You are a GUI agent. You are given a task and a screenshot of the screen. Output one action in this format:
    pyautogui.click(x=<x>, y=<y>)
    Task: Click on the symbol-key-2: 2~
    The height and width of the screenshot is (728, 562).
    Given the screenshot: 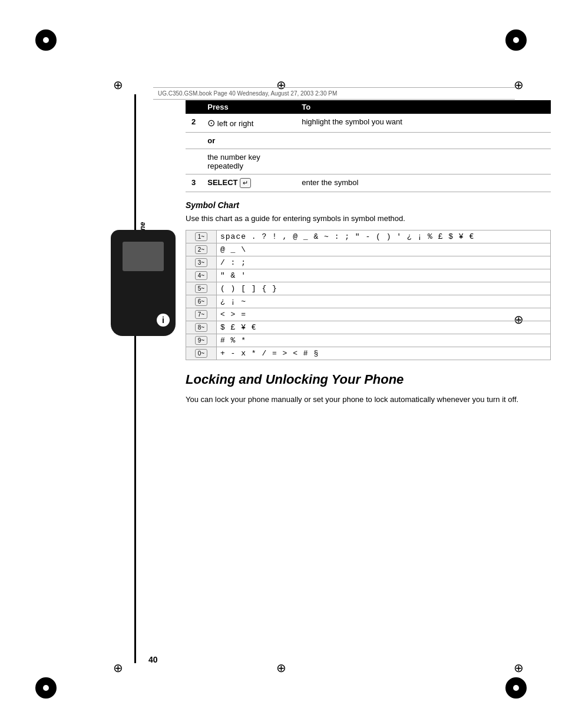 What is the action you would take?
    pyautogui.click(x=201, y=250)
    